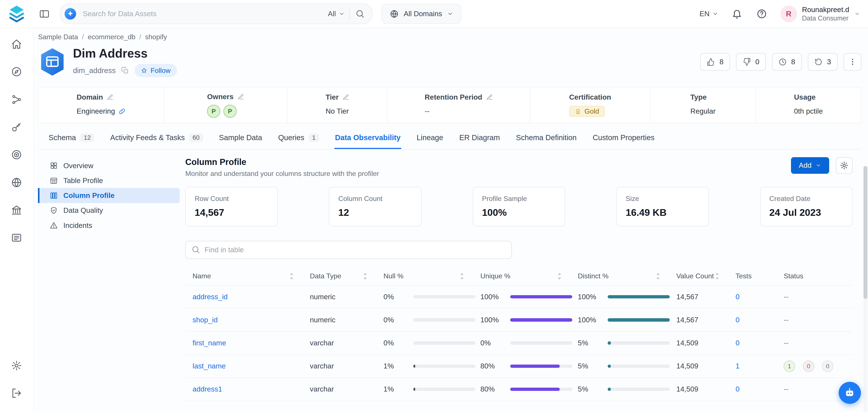 The image size is (868, 412). I want to click on nav-explore, so click(17, 72).